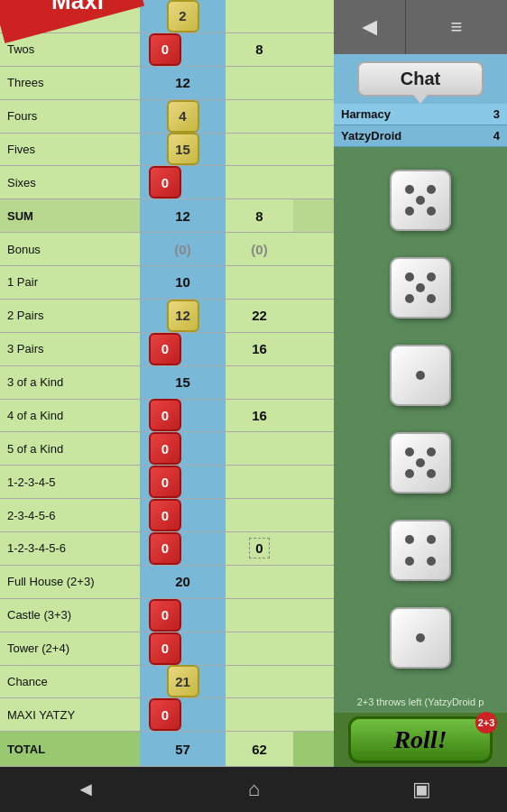 The height and width of the screenshot is (812, 507). I want to click on score-row: 4 of a Kind016, so click(167, 417).